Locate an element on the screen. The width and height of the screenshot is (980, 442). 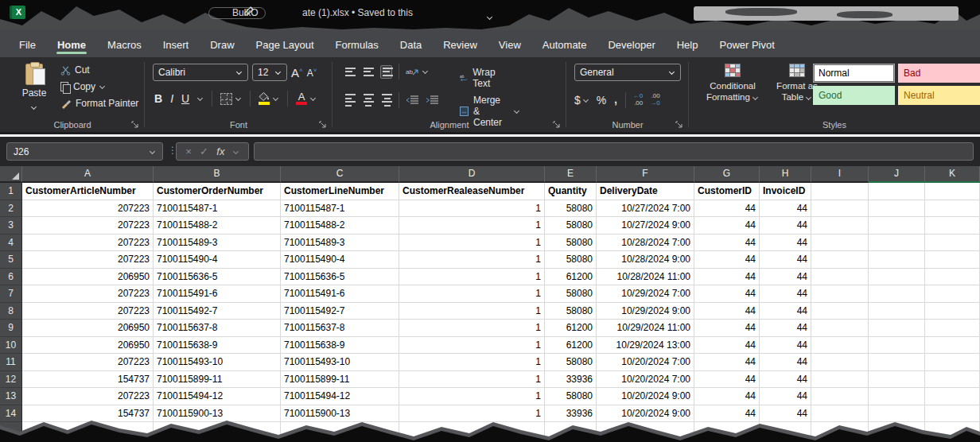
cell-C14: 7100115900-13 is located at coordinates (340, 414).